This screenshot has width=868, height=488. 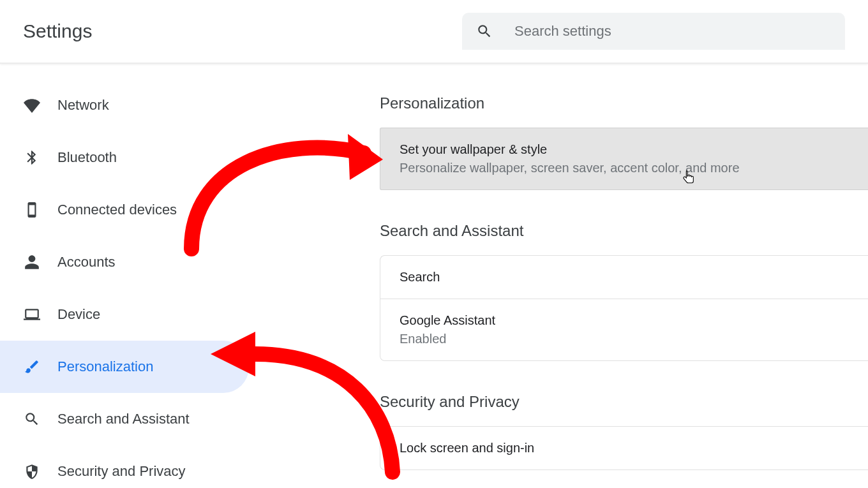 I want to click on row-primary: Search, so click(x=624, y=277).